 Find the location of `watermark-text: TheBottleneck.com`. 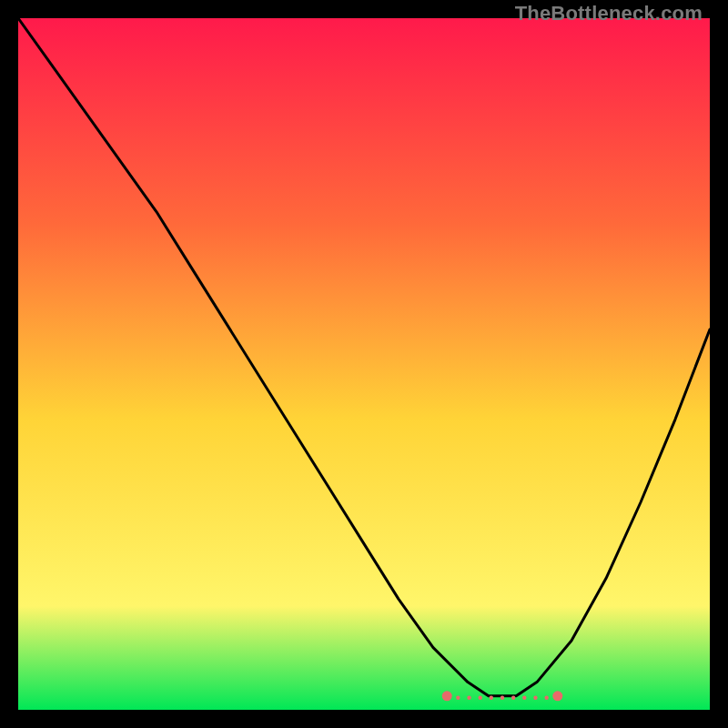

watermark-text: TheBottleneck.com is located at coordinates (609, 14).